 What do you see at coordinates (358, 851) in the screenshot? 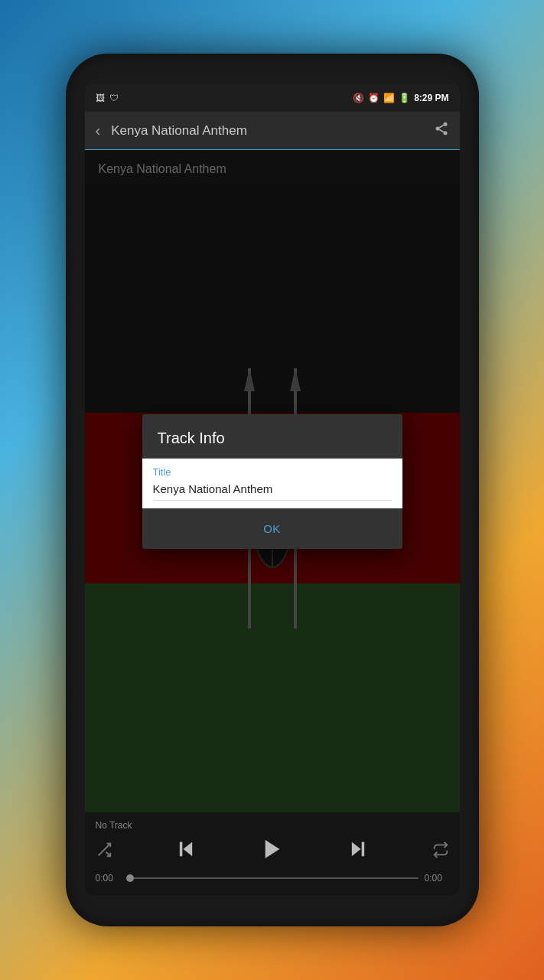
I see `next-button` at bounding box center [358, 851].